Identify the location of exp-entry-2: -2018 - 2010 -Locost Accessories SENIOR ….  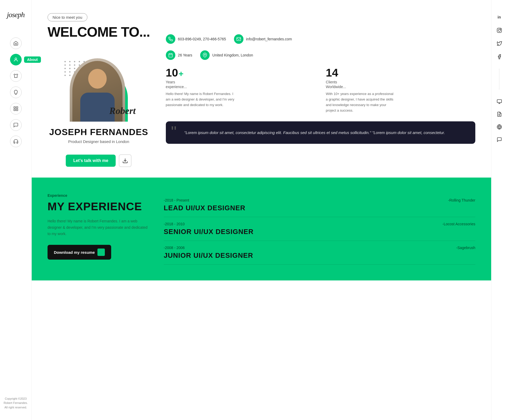
(320, 229).